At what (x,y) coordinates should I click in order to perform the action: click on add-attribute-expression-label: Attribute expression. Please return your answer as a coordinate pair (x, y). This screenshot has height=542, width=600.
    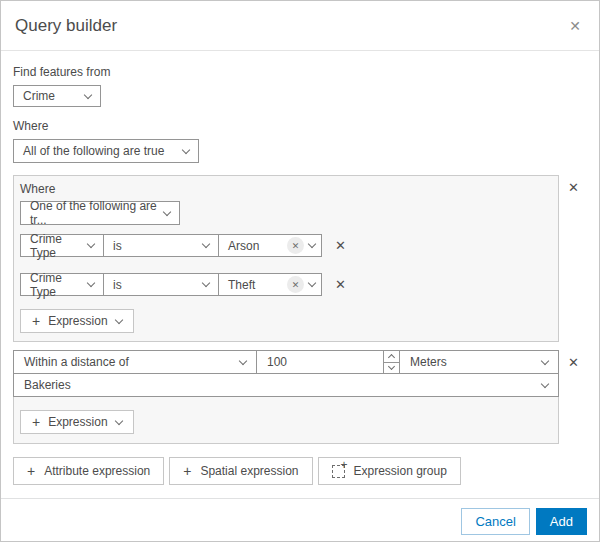
    Looking at the image, I should click on (97, 471).